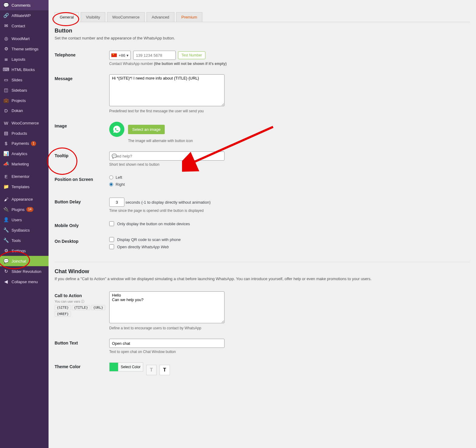 The image size is (476, 448). Describe the element at coordinates (24, 271) in the screenshot. I see `sidebar-item-slider-revolution: ↻Slider Revolution` at that location.